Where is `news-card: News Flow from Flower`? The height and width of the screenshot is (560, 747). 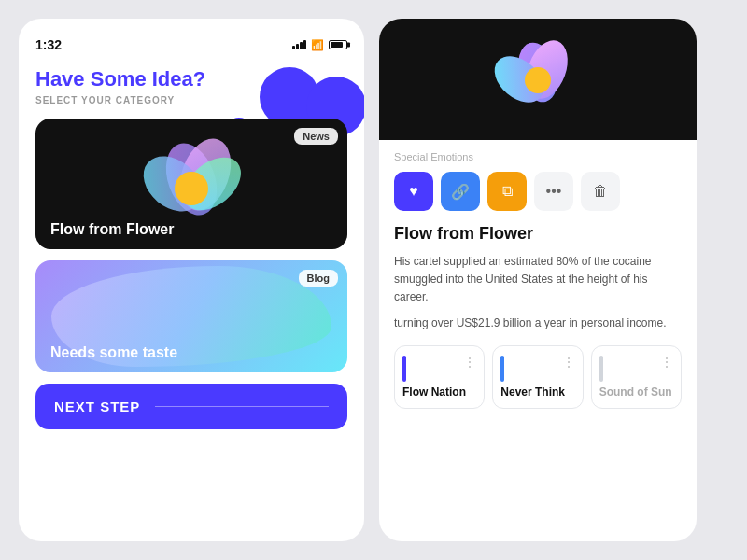 news-card: News Flow from Flower is located at coordinates (191, 184).